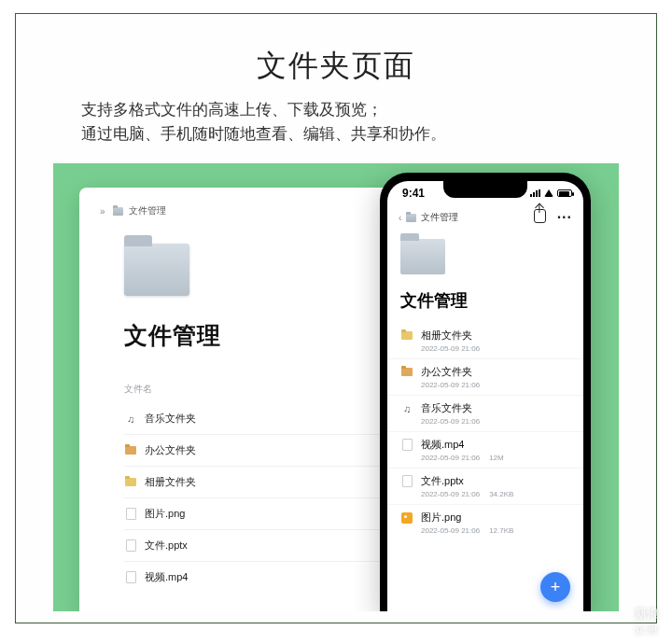  Describe the element at coordinates (485, 523) in the screenshot. I see `list-item: 图片.png 2022-05-09 21:0612.7KB` at that location.